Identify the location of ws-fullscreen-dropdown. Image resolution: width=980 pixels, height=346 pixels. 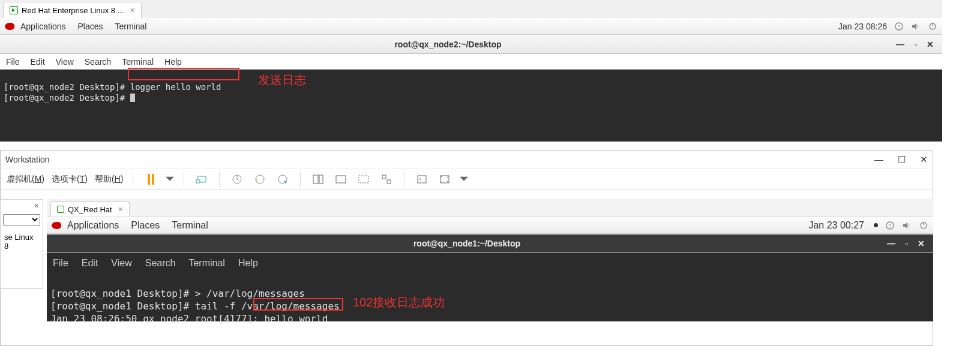
(464, 179).